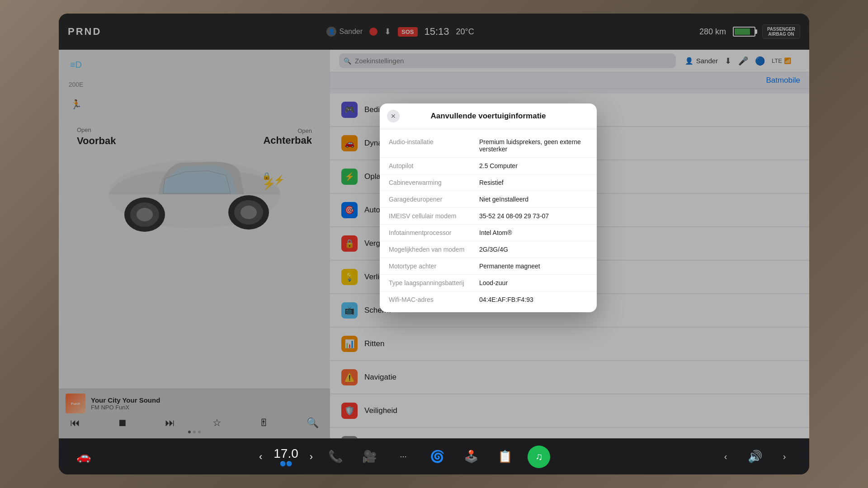 The image size is (868, 488). What do you see at coordinates (533, 249) in the screenshot?
I see `info-value: 2G/3G/4G` at bounding box center [533, 249].